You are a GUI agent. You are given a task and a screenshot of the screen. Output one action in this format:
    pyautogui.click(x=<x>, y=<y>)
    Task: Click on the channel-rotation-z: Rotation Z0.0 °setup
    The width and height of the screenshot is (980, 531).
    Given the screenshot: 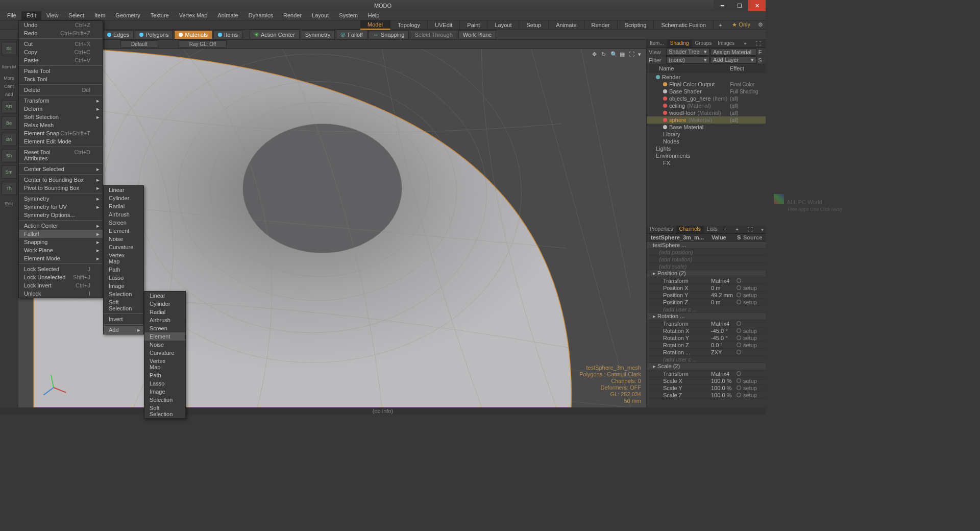 What is the action you would take?
    pyautogui.click(x=706, y=345)
    